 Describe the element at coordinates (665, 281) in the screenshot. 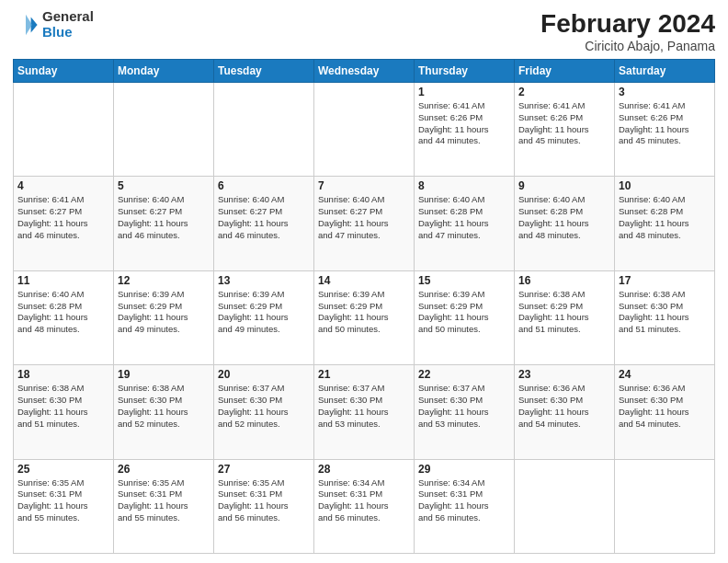

I see `day-number: 17` at that location.